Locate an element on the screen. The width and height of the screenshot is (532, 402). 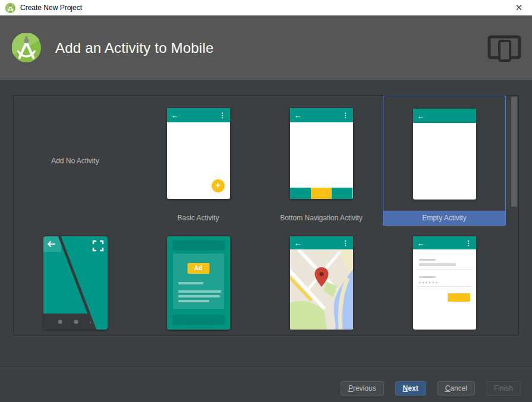
item-label: Basic Activity is located at coordinates (199, 219).